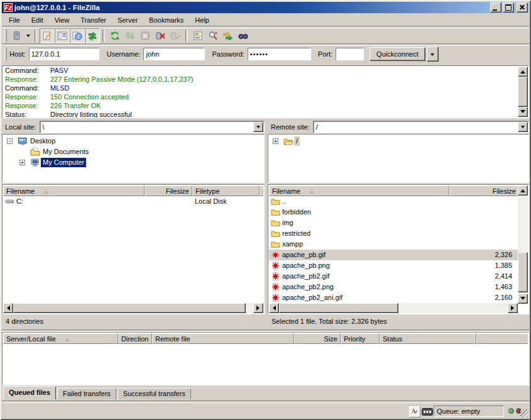 The image size is (531, 420). What do you see at coordinates (160, 36) in the screenshot?
I see `disconnect-button` at bounding box center [160, 36].